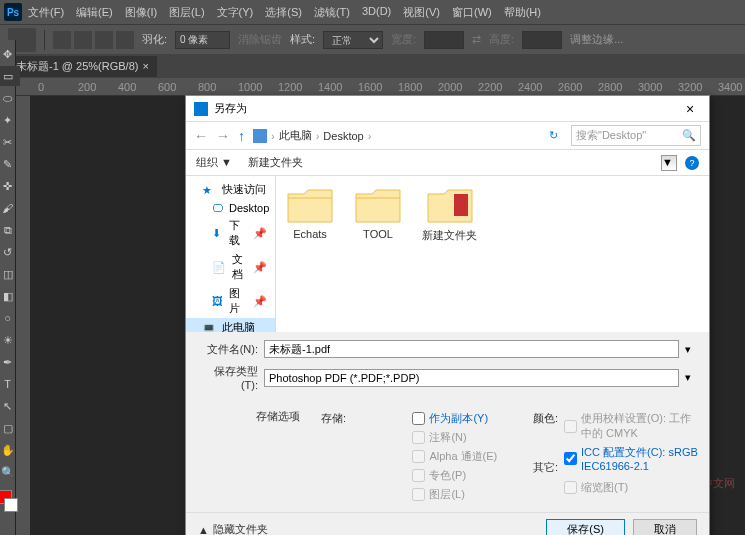 The image size is (745, 535). What do you see at coordinates (632, 426) in the screenshot?
I see `color-option-proof: 使用校样设置(O): 工作中的 CMYK` at bounding box center [632, 426].